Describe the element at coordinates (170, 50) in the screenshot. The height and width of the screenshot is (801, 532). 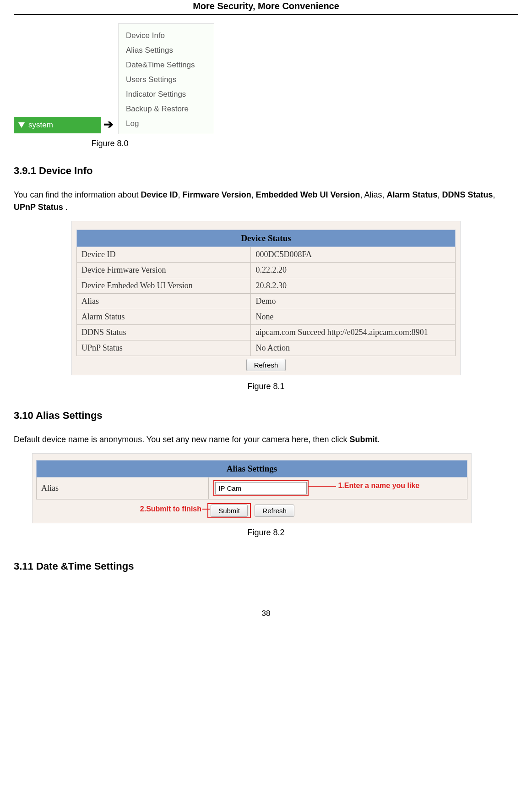
I see `menu-item-alias-settings: Alias Settings` at that location.